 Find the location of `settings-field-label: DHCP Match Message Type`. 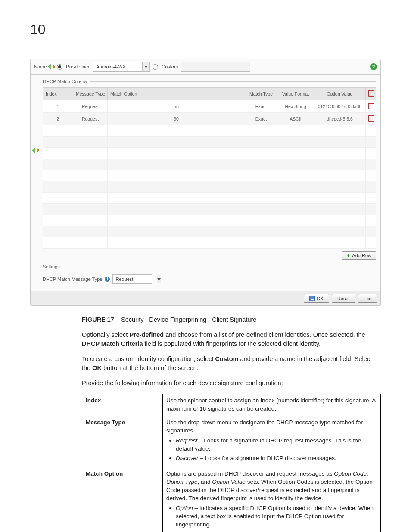

settings-field-label: DHCP Match Message Type is located at coordinates (72, 279).